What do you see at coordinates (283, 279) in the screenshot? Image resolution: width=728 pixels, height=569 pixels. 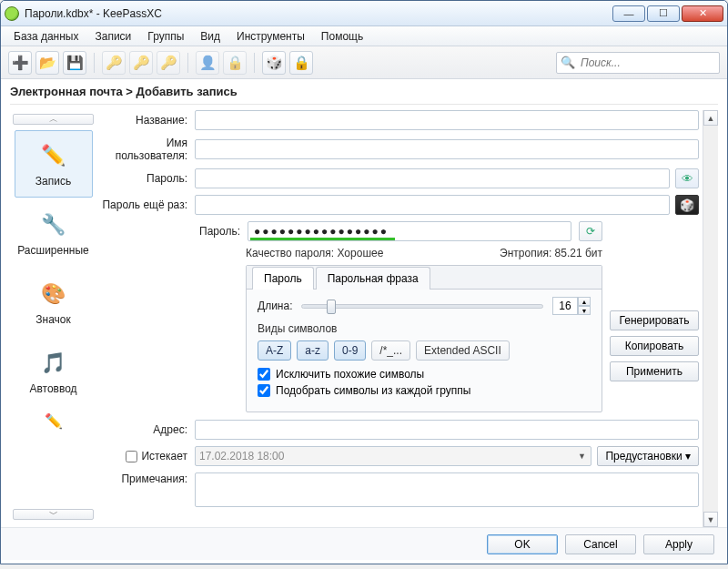 I see `tab-password: Пароль` at bounding box center [283, 279].